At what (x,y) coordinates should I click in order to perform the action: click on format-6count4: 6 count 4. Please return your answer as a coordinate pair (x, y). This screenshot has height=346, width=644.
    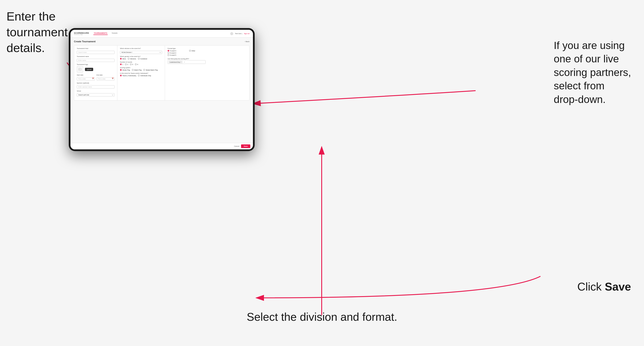
    Looking at the image, I should click on (172, 53).